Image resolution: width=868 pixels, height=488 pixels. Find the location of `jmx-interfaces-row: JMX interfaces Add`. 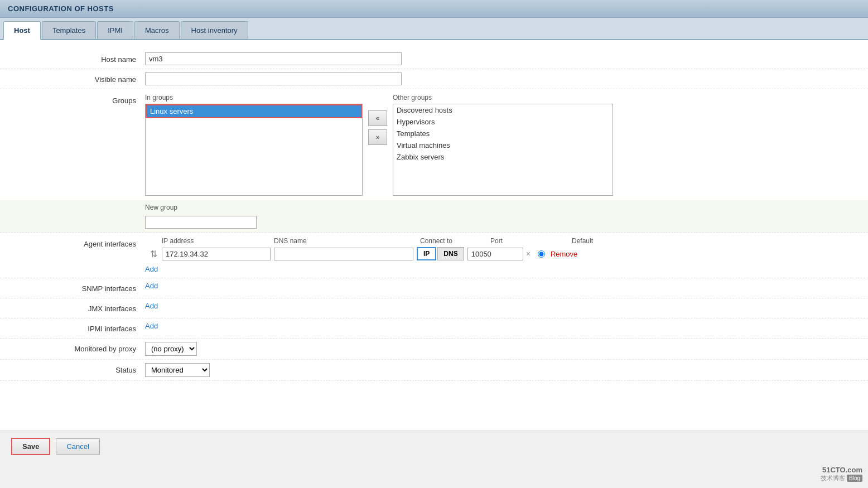

jmx-interfaces-row: JMX interfaces Add is located at coordinates (434, 308).